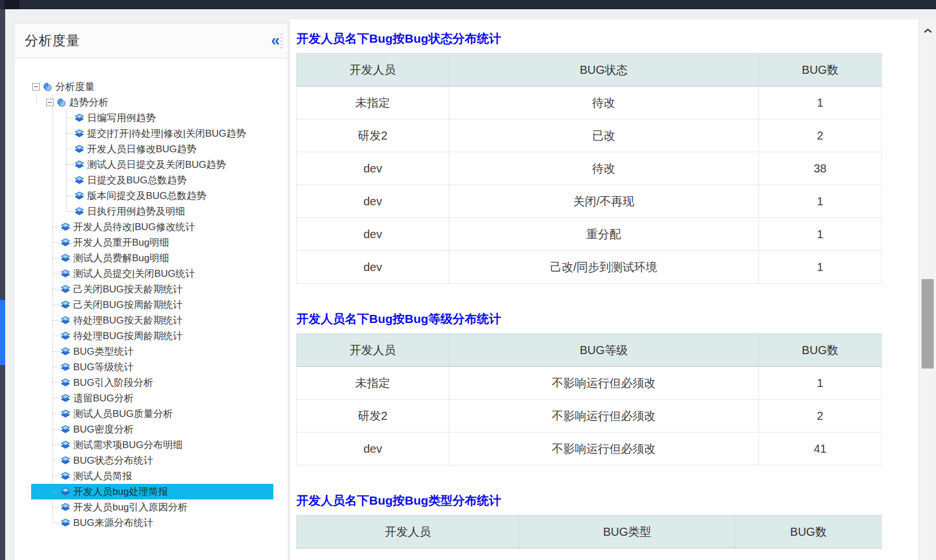 The image size is (936, 560). I want to click on tree-item: BUG密度分析, so click(151, 429).